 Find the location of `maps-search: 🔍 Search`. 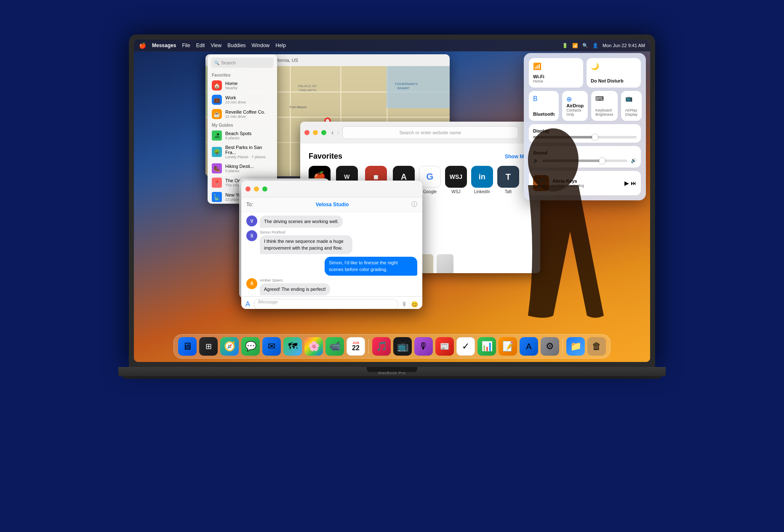

maps-search: 🔍 Search is located at coordinates (243, 63).